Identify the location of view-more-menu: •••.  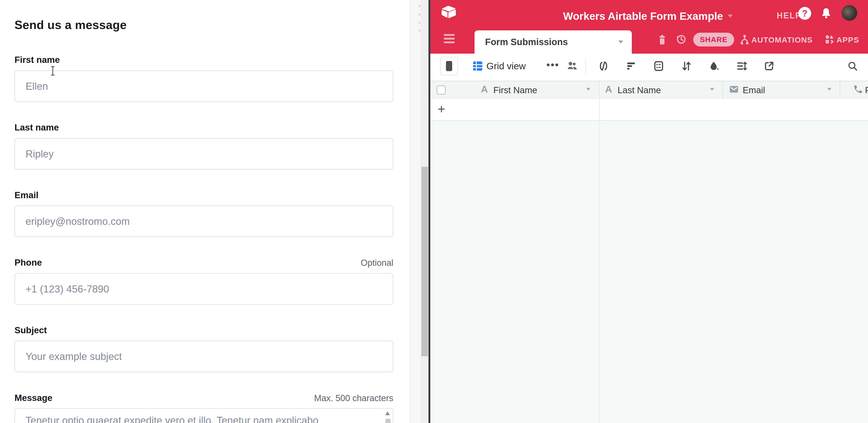
(553, 65).